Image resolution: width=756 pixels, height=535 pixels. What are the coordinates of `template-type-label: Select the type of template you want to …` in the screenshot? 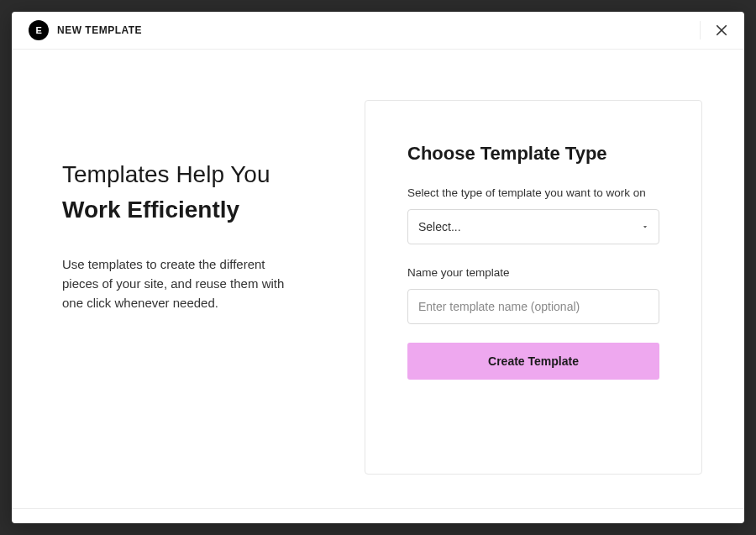 It's located at (533, 193).